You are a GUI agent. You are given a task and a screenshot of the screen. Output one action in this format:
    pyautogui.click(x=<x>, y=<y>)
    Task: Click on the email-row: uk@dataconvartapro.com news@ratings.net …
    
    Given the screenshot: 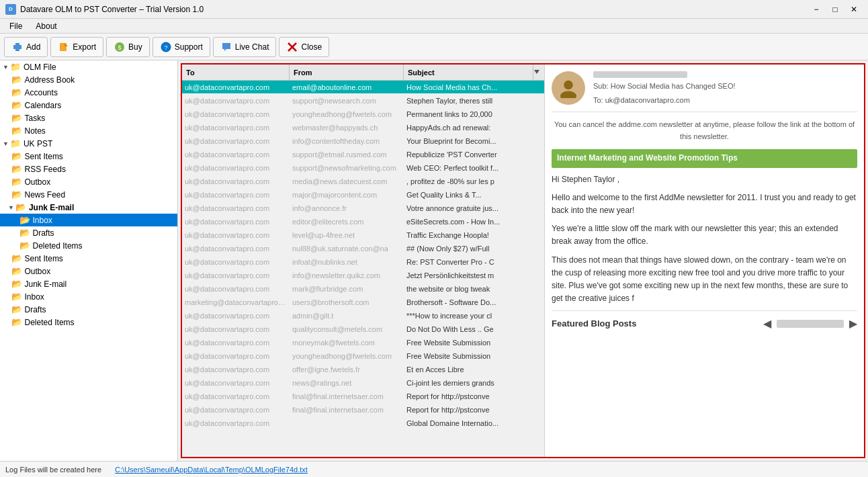 What is the action you would take?
    pyautogui.click(x=363, y=383)
    